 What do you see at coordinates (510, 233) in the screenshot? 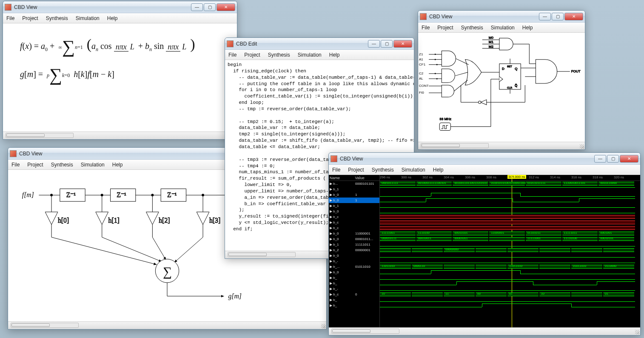
I see `wave-row: 1111100111101000001010111000001011010111…` at bounding box center [510, 233].